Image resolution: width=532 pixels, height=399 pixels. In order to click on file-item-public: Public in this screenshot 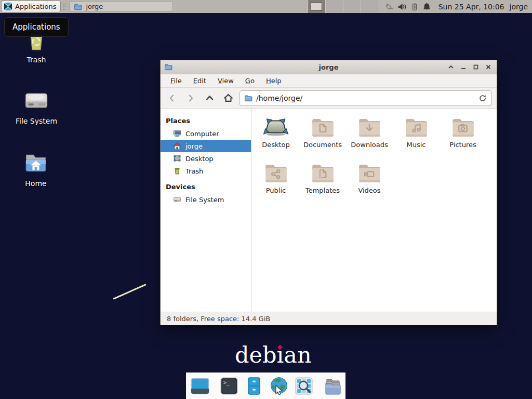, I will do `click(276, 182)`.